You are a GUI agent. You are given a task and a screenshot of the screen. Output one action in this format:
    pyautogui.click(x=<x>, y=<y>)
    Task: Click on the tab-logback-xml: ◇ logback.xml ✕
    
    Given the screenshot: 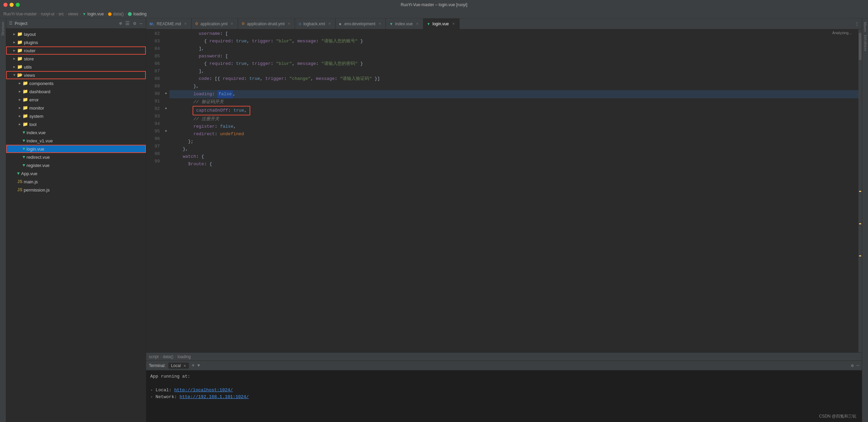 What is the action you would take?
    pyautogui.click(x=315, y=24)
    